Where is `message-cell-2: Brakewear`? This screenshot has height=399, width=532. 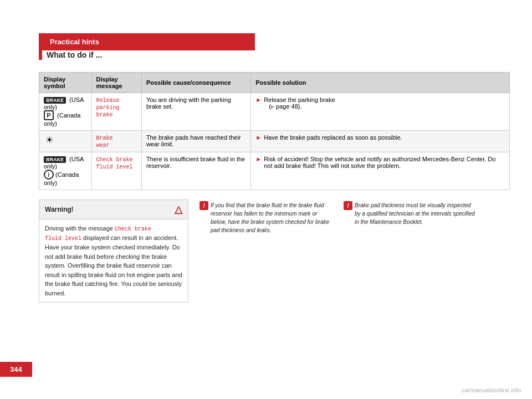 message-cell-2: Brakewear is located at coordinates (116, 142).